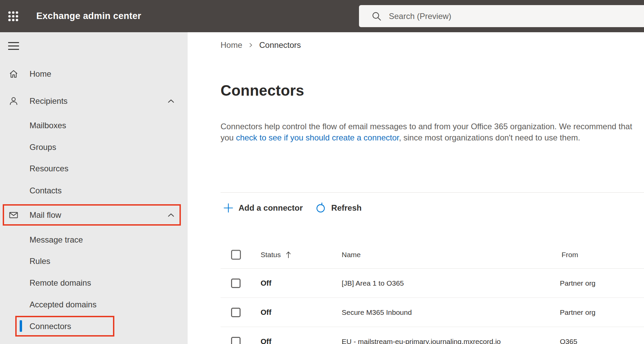  I want to click on sidebar-item-mailboxes: Mailboxes, so click(94, 126).